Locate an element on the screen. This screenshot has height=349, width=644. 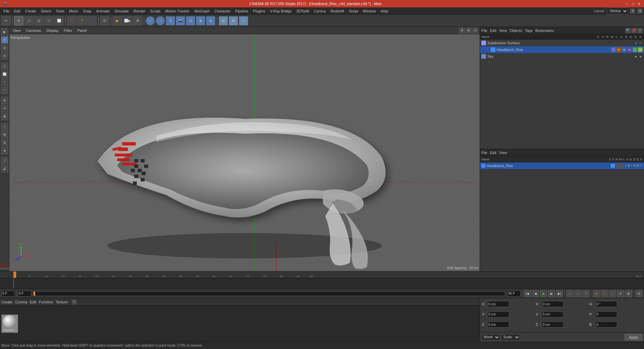
obj-edit-menu: Edit is located at coordinates (493, 31).